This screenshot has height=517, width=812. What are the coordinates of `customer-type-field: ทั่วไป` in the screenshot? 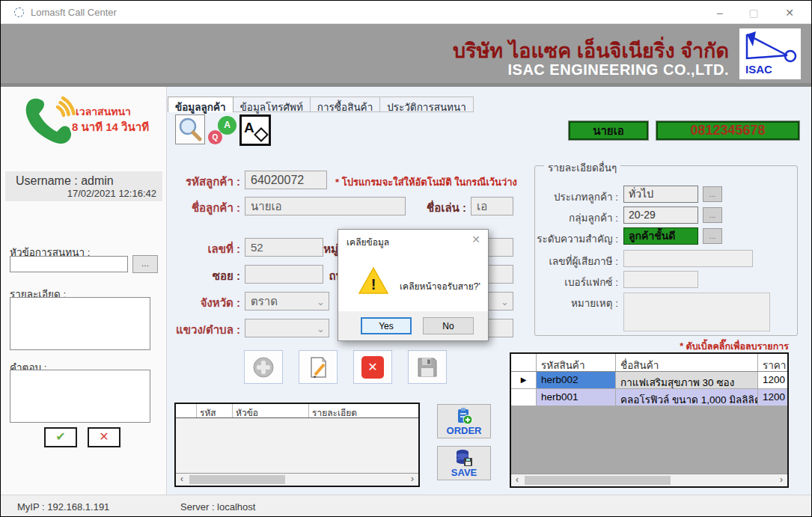 It's located at (661, 195).